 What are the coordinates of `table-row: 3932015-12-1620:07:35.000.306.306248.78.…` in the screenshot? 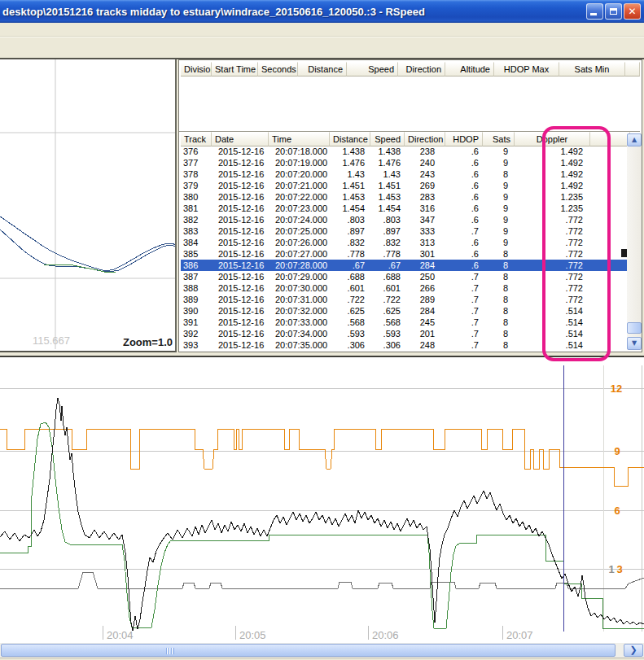 It's located at (405, 345).